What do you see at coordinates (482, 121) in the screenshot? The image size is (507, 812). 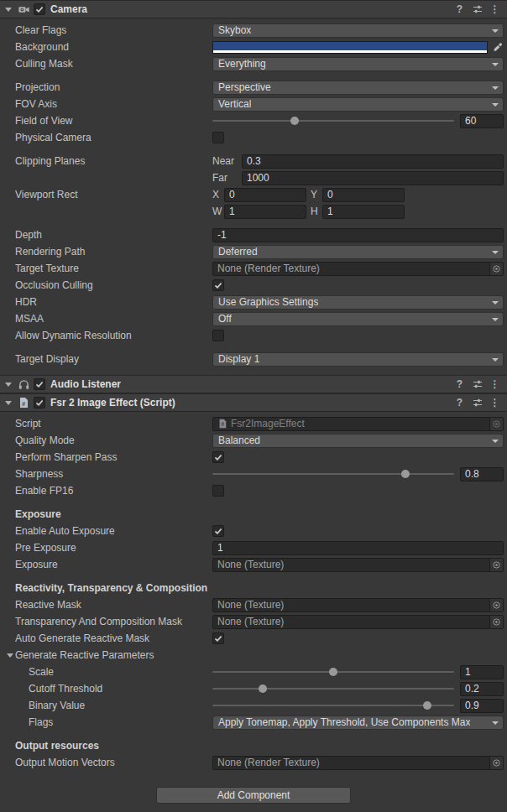 I see `field-of-view-value: 60` at bounding box center [482, 121].